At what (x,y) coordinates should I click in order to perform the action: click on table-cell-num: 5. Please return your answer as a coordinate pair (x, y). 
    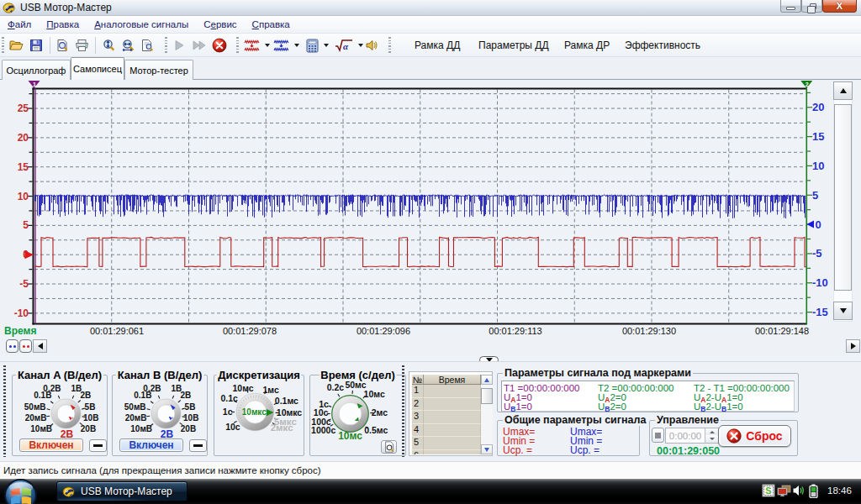
    Looking at the image, I should click on (418, 444).